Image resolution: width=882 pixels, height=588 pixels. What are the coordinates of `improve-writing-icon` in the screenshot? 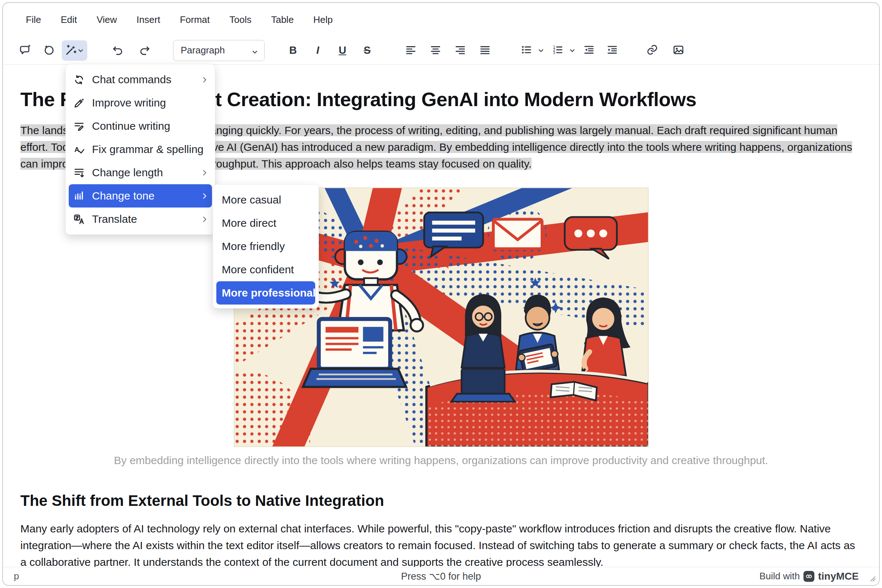 It's located at (79, 103).